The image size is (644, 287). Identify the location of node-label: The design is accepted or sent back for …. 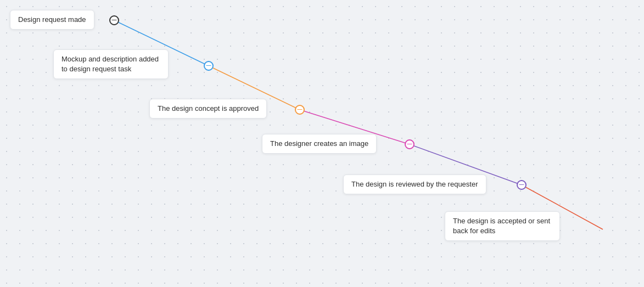
(502, 226).